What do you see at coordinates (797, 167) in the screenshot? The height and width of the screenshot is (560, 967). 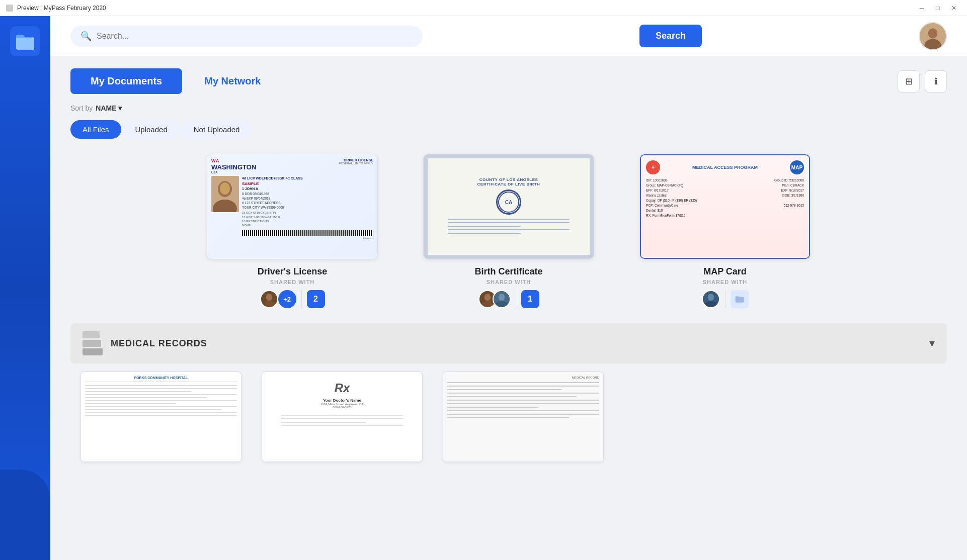 I see `map-logo-right: MAP` at bounding box center [797, 167].